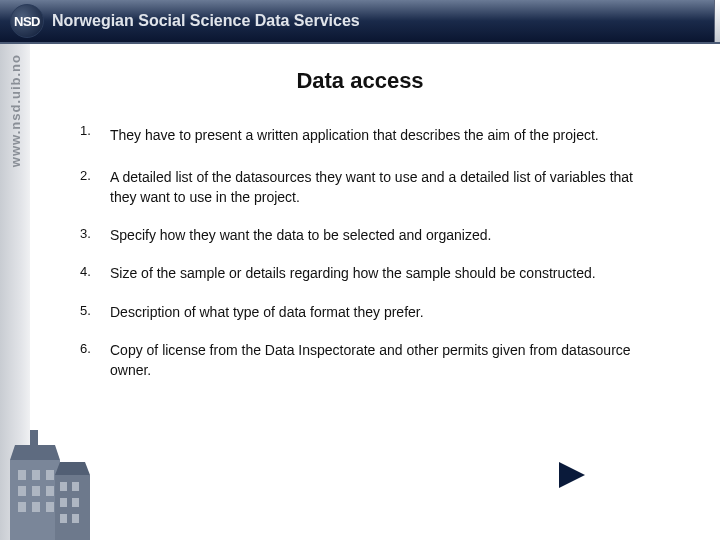  What do you see at coordinates (385, 360) in the screenshot?
I see `list-text: Copy of license from the Data Inspectora…` at bounding box center [385, 360].